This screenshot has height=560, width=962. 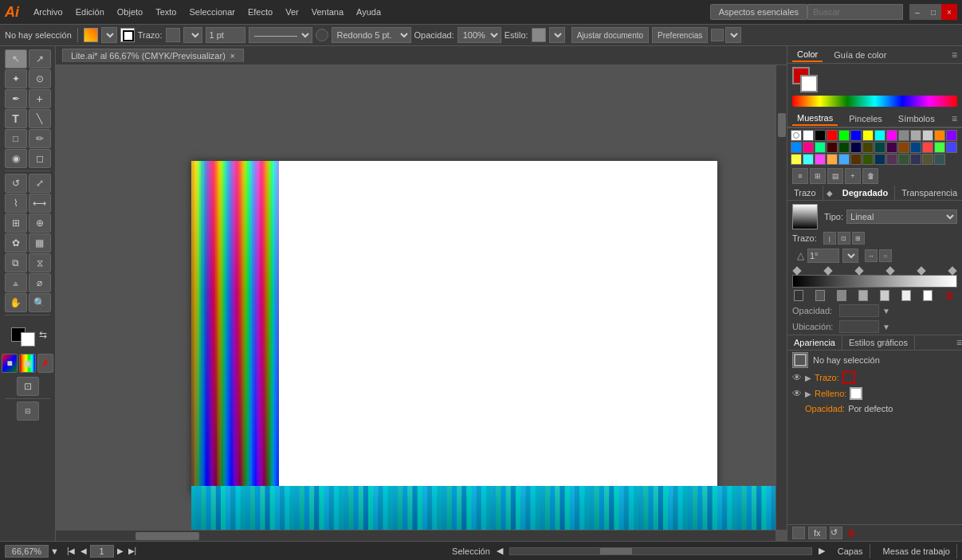 I want to click on pen-tool: ✒, so click(x=16, y=99).